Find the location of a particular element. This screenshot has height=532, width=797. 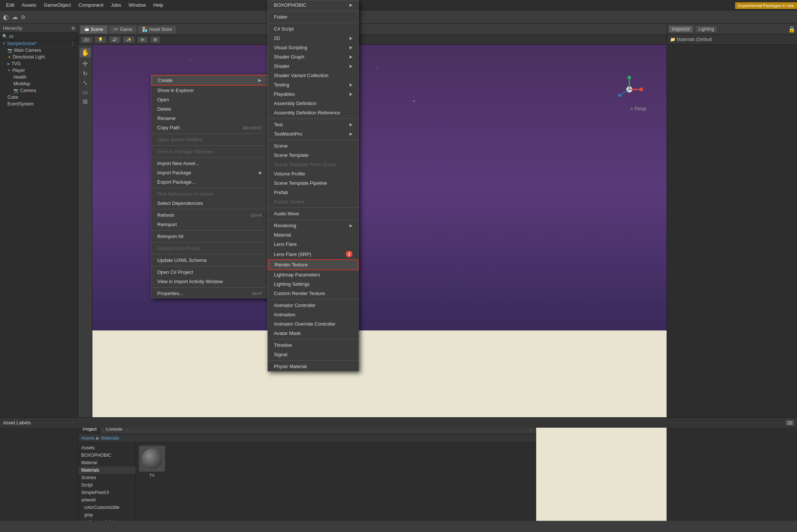

ctx2-rendertexture: Render Texture is located at coordinates (313, 265).